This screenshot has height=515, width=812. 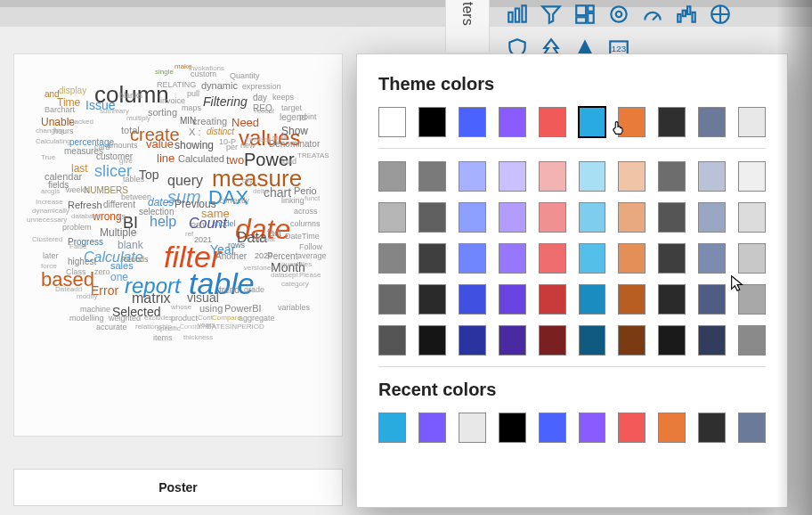 I want to click on cloud-word: specific, so click(x=169, y=329).